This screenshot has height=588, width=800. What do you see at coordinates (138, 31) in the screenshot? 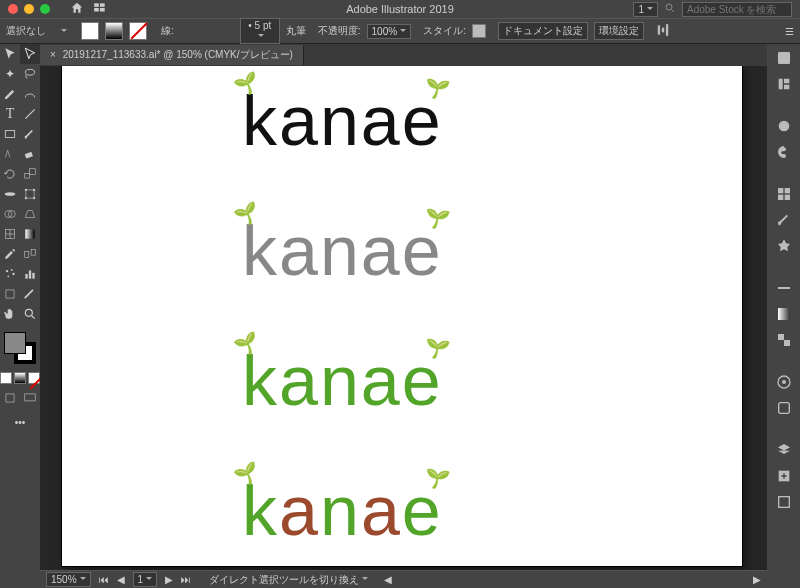
I see `none-swatch` at bounding box center [138, 31].